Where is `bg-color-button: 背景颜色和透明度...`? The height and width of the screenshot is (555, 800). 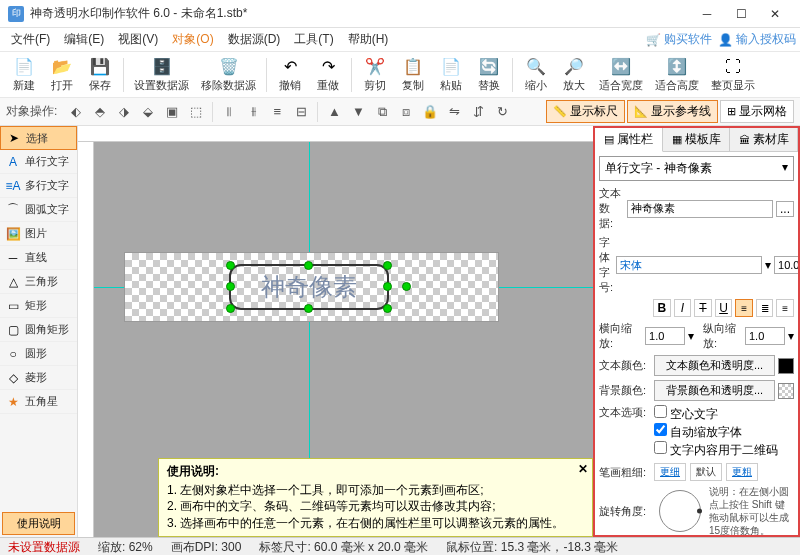
bg-color-button: 背景颜色和透明度... is located at coordinates (714, 390).